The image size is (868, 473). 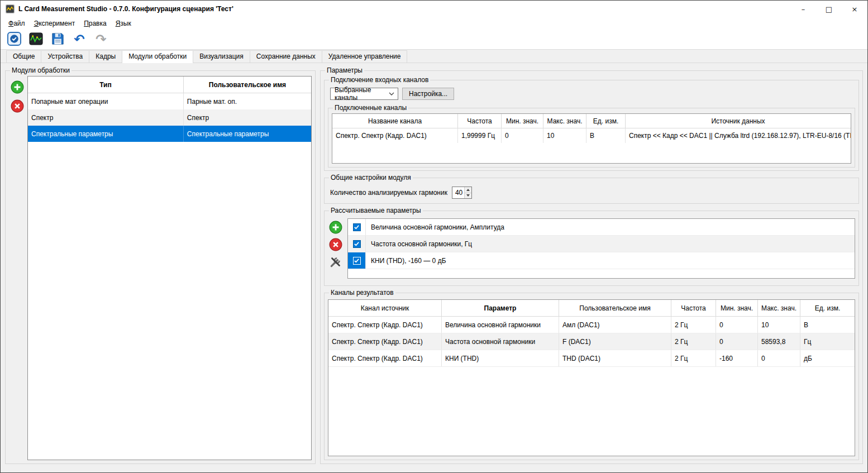 I want to click on close-button: ×, so click(x=855, y=9).